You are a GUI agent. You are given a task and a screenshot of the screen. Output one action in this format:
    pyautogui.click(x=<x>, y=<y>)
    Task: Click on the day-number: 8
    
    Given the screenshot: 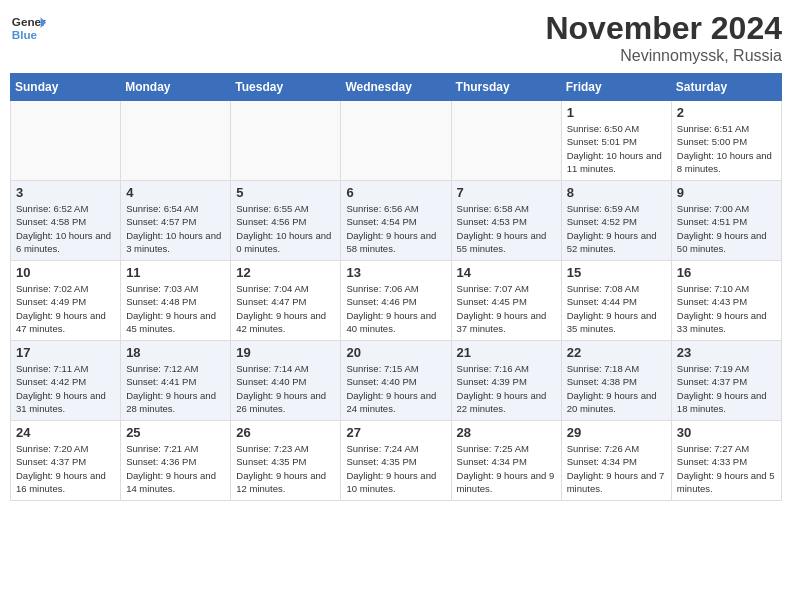 What is the action you would take?
    pyautogui.click(x=616, y=192)
    